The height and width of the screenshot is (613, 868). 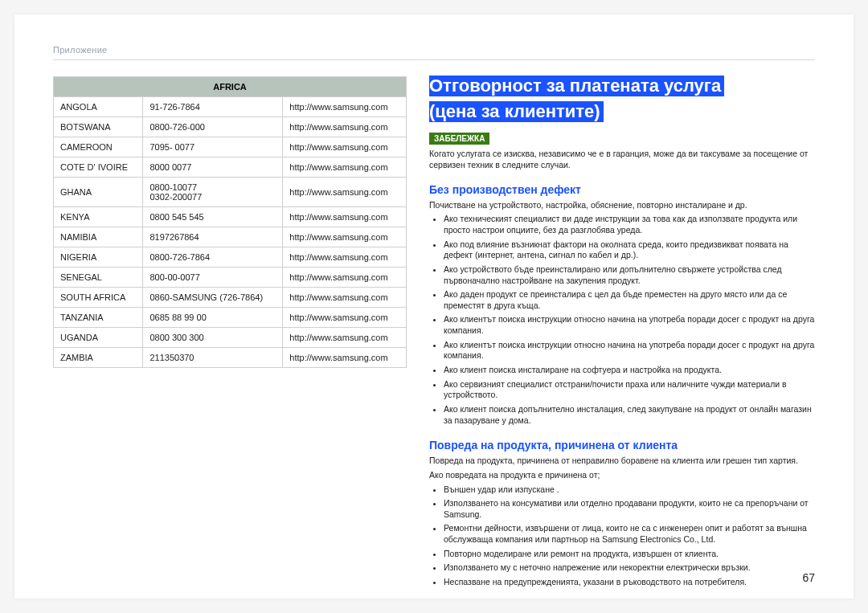 What do you see at coordinates (98, 257) in the screenshot?
I see `cell-country: NIGERIA` at bounding box center [98, 257].